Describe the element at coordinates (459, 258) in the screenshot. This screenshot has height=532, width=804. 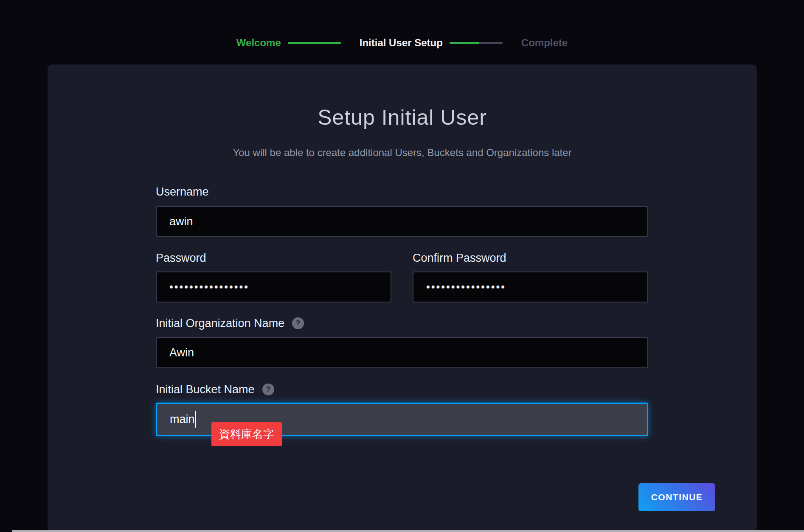
I see `confirm-password-label-row: Confirm Password` at that location.